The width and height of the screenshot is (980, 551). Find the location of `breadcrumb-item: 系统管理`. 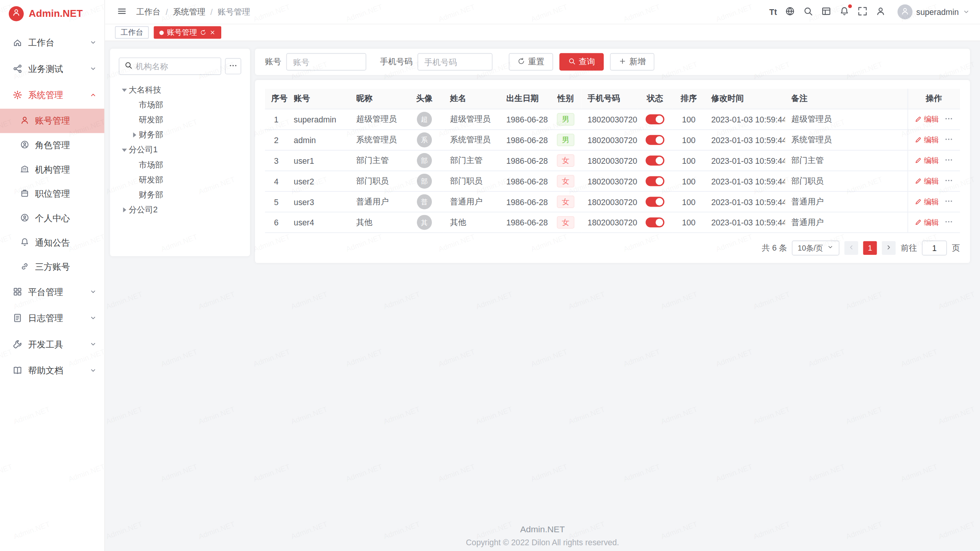

breadcrumb-item: 系统管理 is located at coordinates (189, 11).